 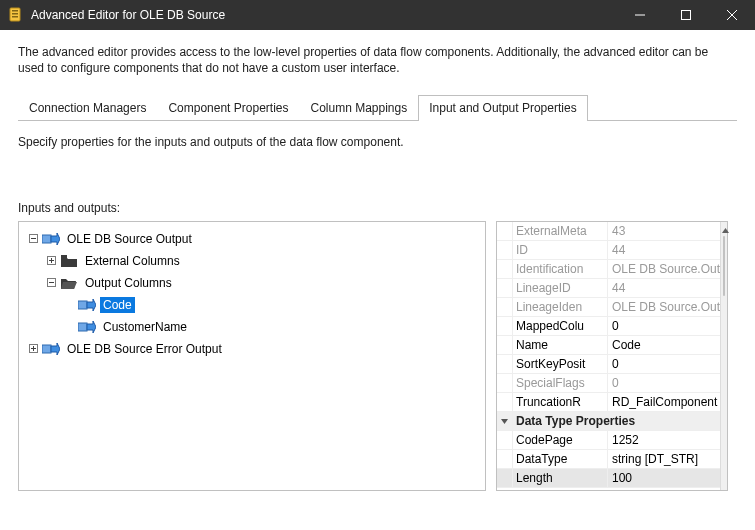 I want to click on prop-value: 100, so click(x=664, y=478).